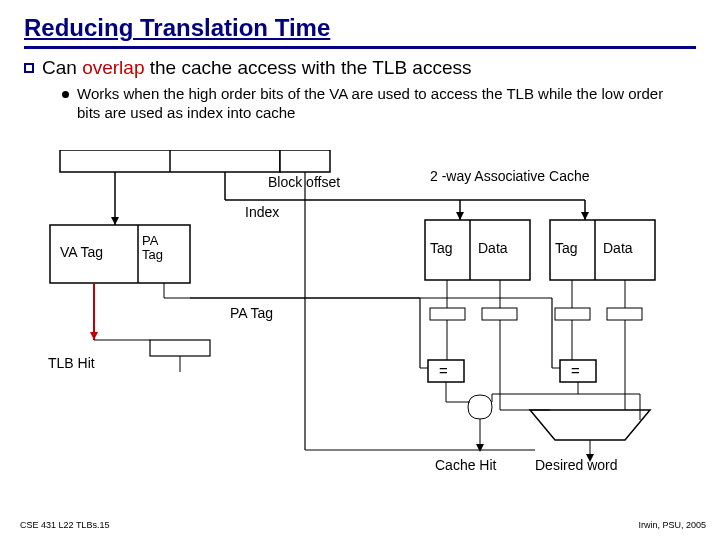 The image size is (720, 540). I want to click on label-associative-cache: 2 -way Associative Cache, so click(510, 176).